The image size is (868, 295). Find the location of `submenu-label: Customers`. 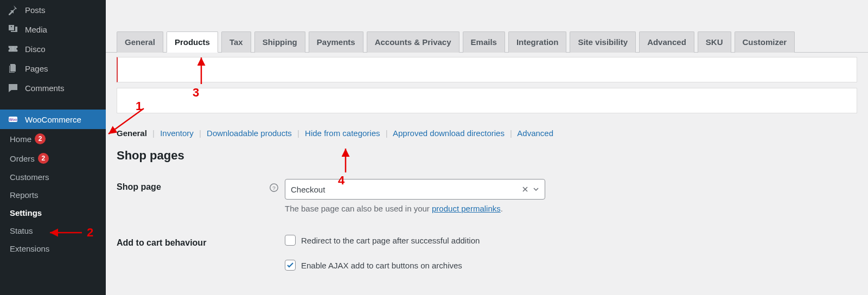

submenu-label: Customers is located at coordinates (29, 177).